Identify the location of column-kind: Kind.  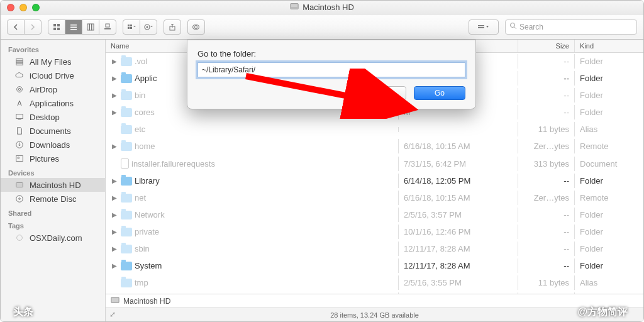
(609, 46).